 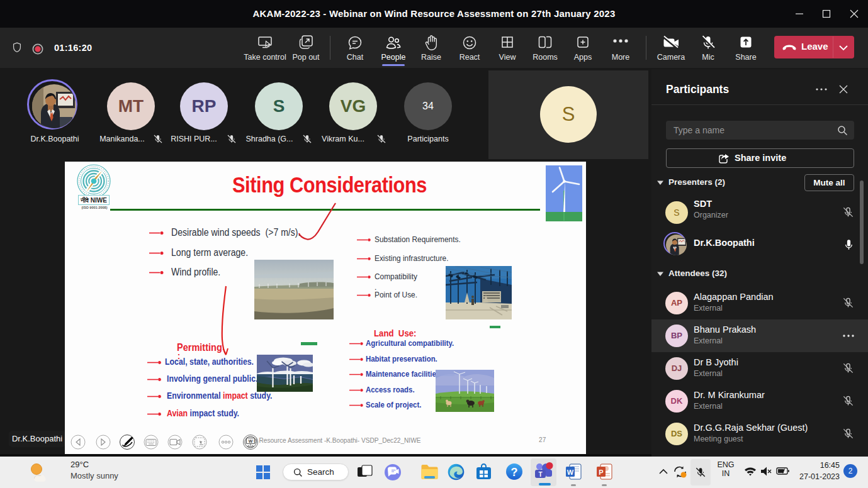 I want to click on svg-text: P, so click(x=600, y=472).